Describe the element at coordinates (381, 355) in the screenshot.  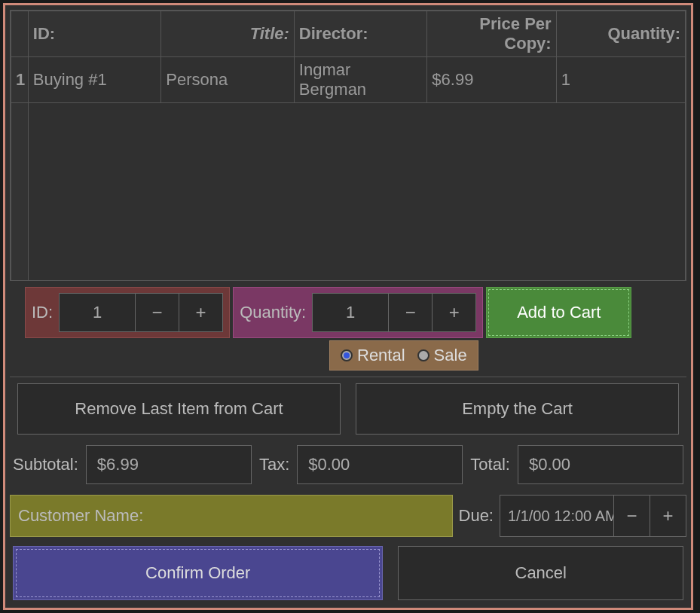
I see `rental-label: Rental` at that location.